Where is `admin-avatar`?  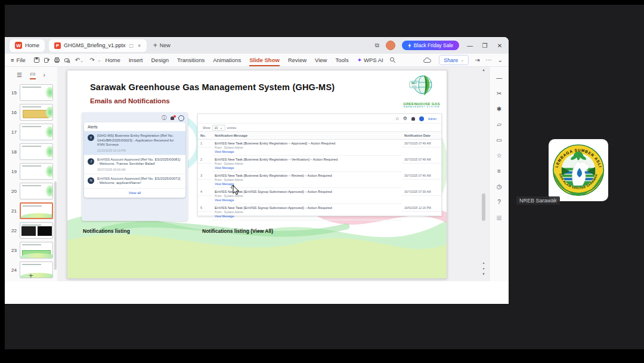 admin-avatar is located at coordinates (422, 119).